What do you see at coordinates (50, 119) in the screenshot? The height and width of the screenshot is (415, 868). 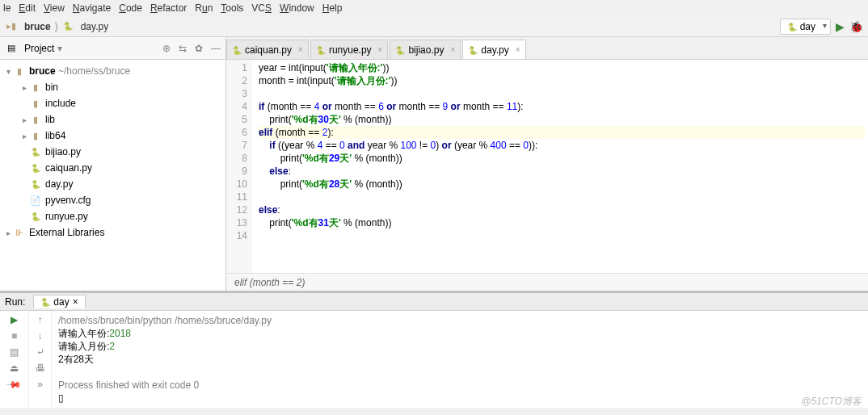 I see `tree-item-label: lib` at bounding box center [50, 119].